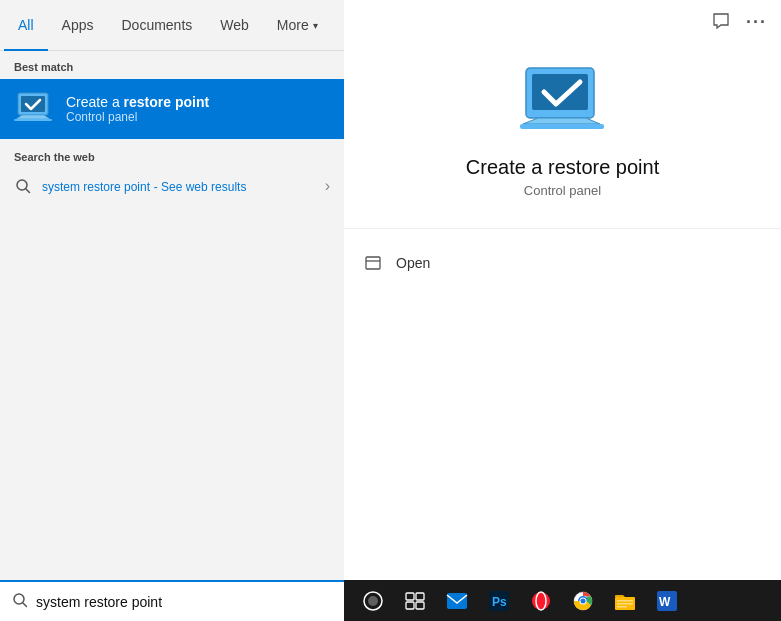 Image resolution: width=781 pixels, height=621 pixels. Describe the element at coordinates (23, 186) in the screenshot. I see `web-search-icon` at that location.